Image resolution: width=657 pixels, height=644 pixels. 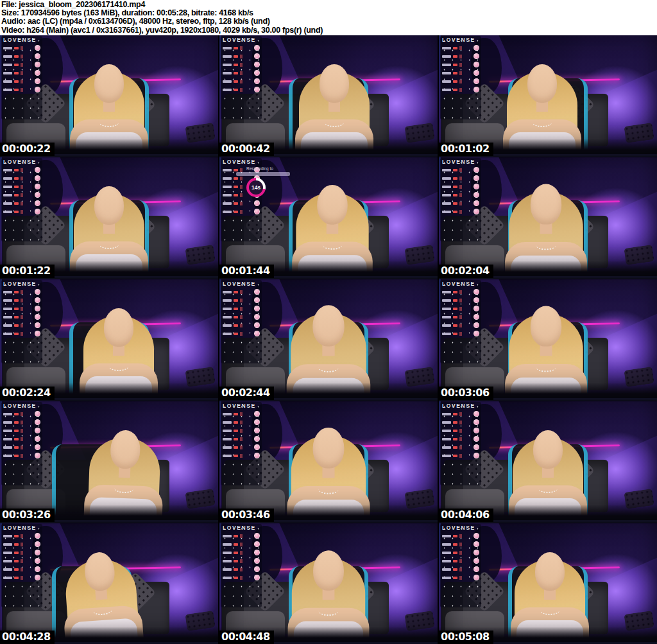 I want to click on video-thumbnail: LOVENSE 00:03:46, so click(x=328, y=462).